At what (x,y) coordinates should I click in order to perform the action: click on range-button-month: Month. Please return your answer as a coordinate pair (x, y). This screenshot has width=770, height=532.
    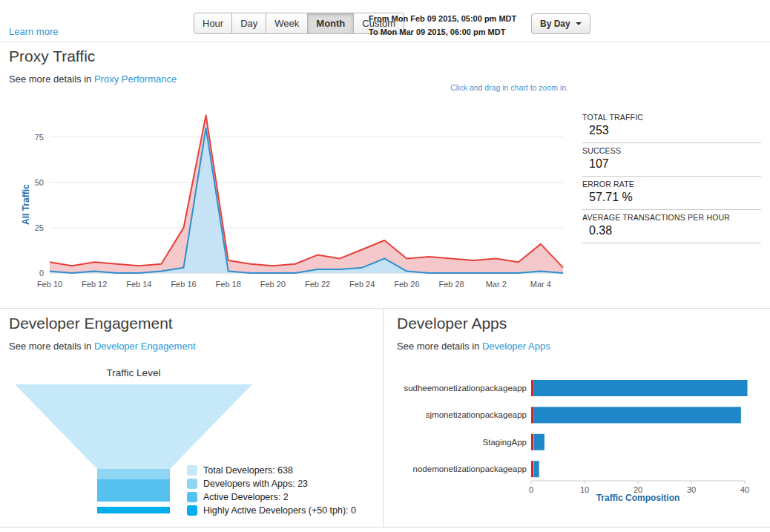
    Looking at the image, I should click on (331, 24).